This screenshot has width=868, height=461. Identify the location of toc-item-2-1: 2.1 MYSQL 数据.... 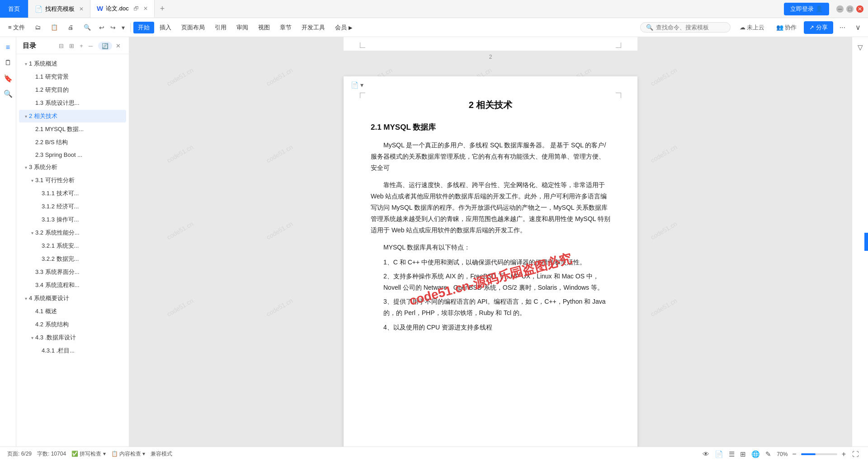
(72, 129).